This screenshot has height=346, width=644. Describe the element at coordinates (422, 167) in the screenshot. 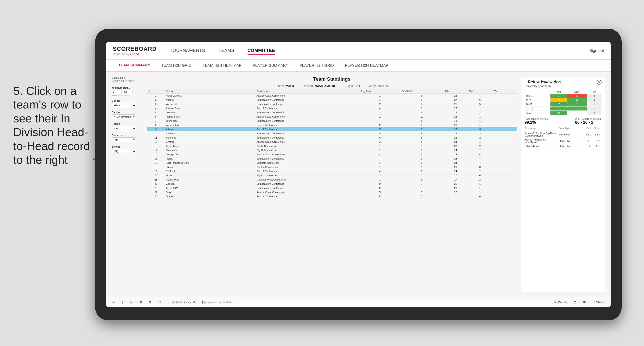

I see `conf-rank-cell: 9` at that location.